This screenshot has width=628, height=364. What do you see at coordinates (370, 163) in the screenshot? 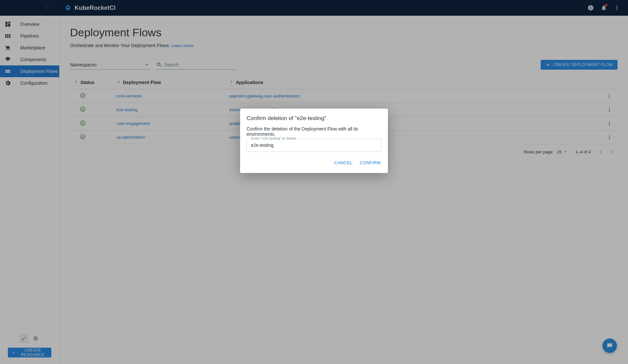
I see `confirm-button: CONFIRM` at bounding box center [370, 163].